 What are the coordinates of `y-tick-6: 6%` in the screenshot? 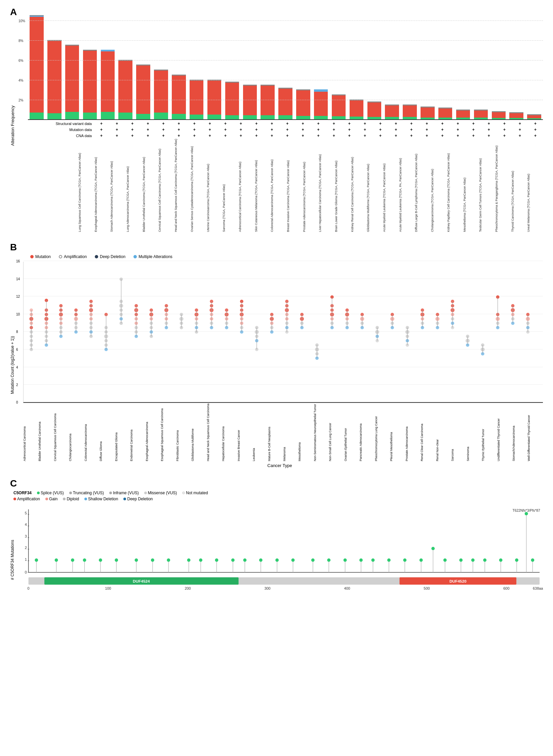 It's located at (21, 60).